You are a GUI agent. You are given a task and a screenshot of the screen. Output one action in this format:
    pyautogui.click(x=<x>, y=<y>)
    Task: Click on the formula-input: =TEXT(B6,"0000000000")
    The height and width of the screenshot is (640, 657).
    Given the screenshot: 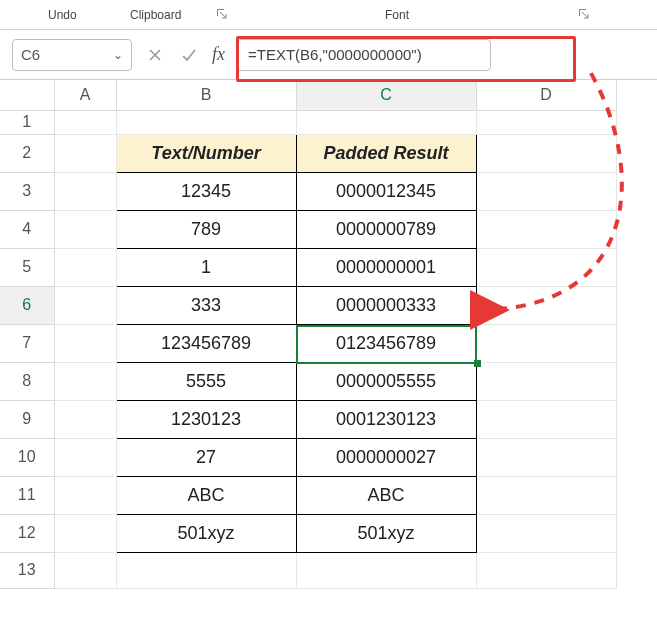 What is the action you would take?
    pyautogui.click(x=364, y=55)
    